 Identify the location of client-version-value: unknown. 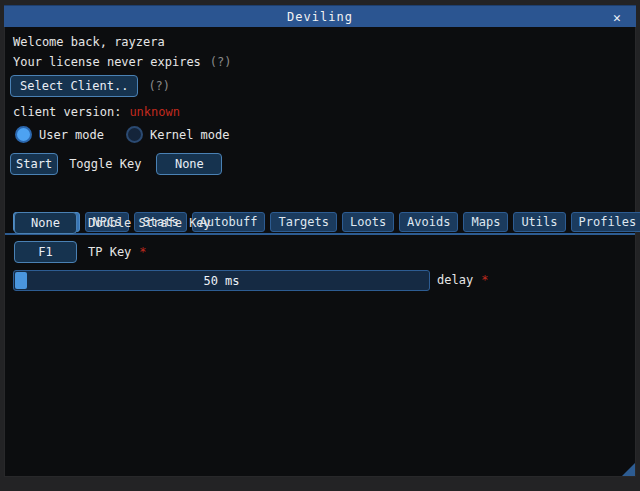
(154, 112).